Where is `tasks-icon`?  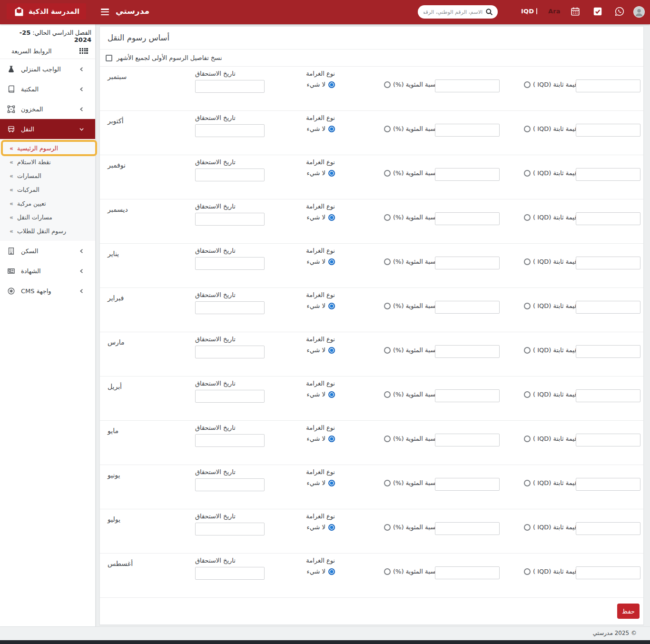 tasks-icon is located at coordinates (598, 11).